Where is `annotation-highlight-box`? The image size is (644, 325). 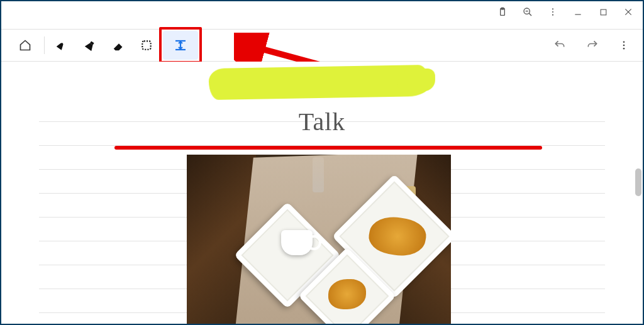 annotation-highlight-box is located at coordinates (180, 45).